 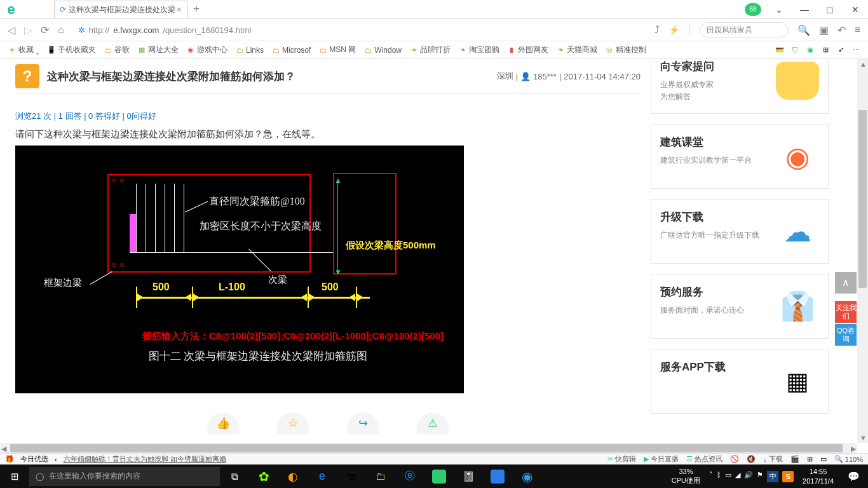 I want to click on horizontal-scrollbar: ◀ ▶, so click(x=428, y=449).